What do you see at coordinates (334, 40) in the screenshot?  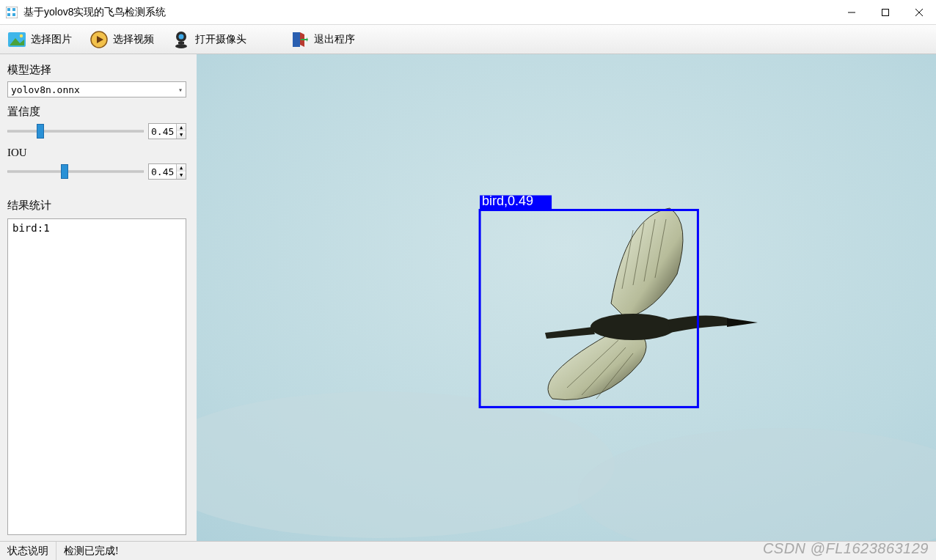 I see `exit-label: 退出程序` at bounding box center [334, 40].